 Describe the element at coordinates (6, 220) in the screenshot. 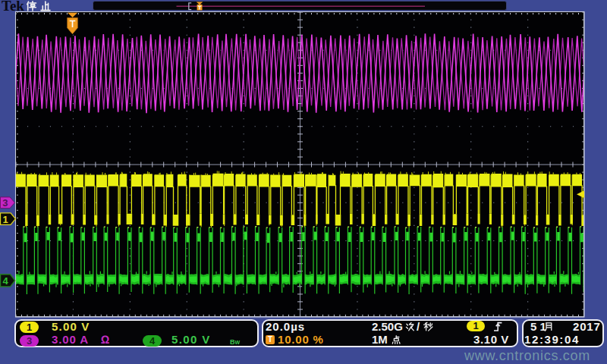

I see `svg-text: 1` at that location.